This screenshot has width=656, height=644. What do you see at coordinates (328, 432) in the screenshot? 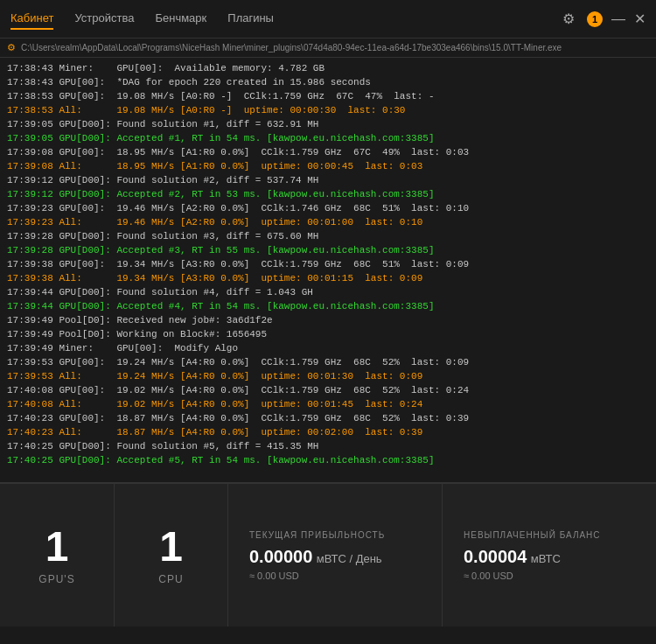
I see `log-line: 17:40:23 All: 18.87 MH/s [A4:R0 0.0%] up…` at bounding box center [328, 432].